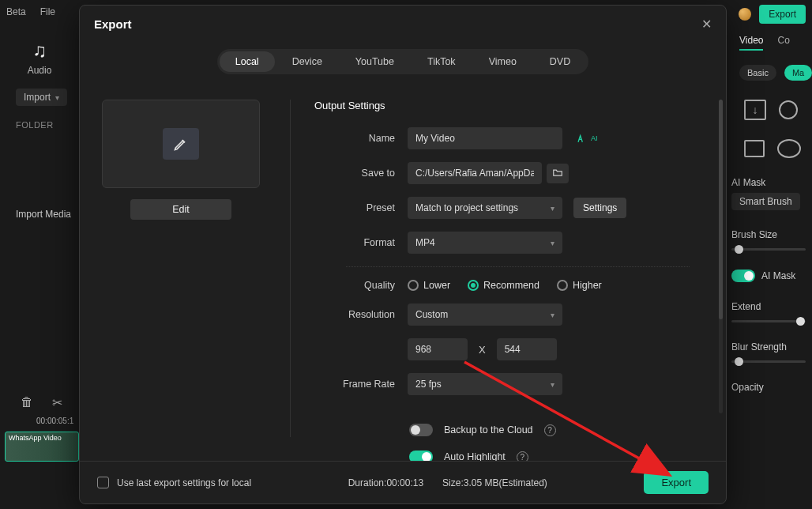 The height and width of the screenshot is (509, 812). What do you see at coordinates (467, 208) in the screenshot?
I see `preset-value: Match to project settings` at bounding box center [467, 208].